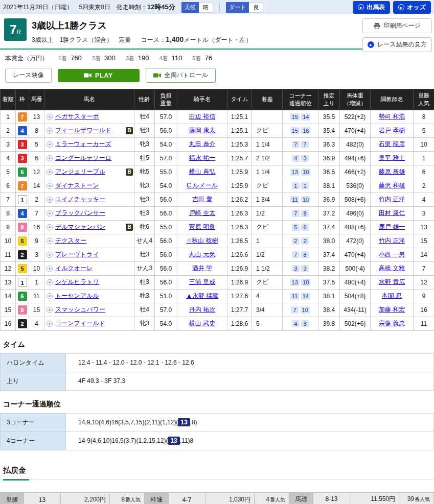 The height and width of the screenshot is (504, 434). What do you see at coordinates (89, 144) in the screenshot?
I see `horse-name-cell: ミラーウォーカーズ` at bounding box center [89, 144].